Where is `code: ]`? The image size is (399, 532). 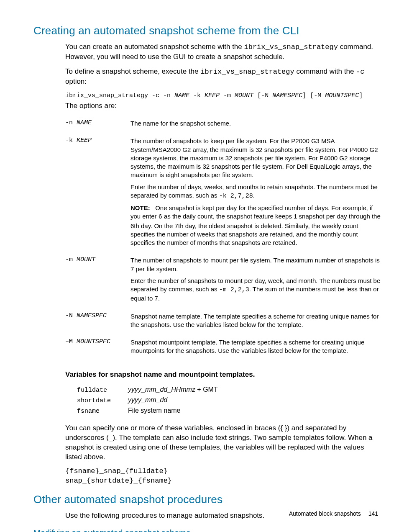
code: ] is located at coordinates (361, 95).